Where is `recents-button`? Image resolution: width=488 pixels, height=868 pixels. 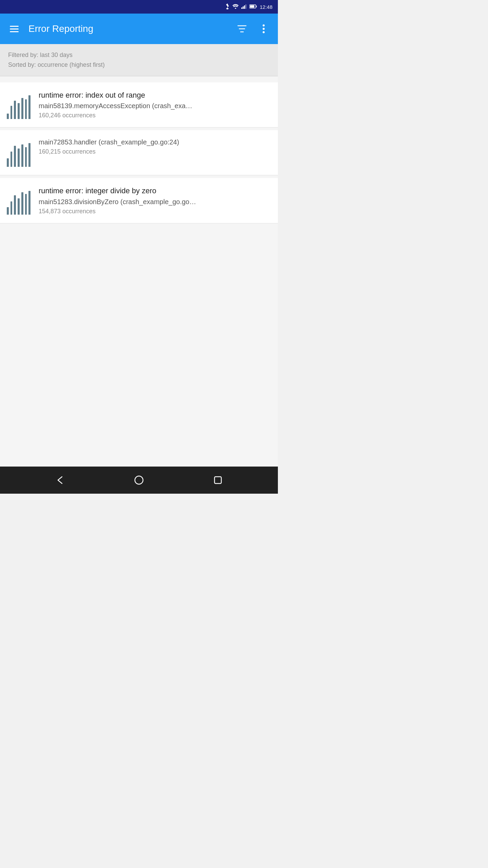 recents-button is located at coordinates (218, 480).